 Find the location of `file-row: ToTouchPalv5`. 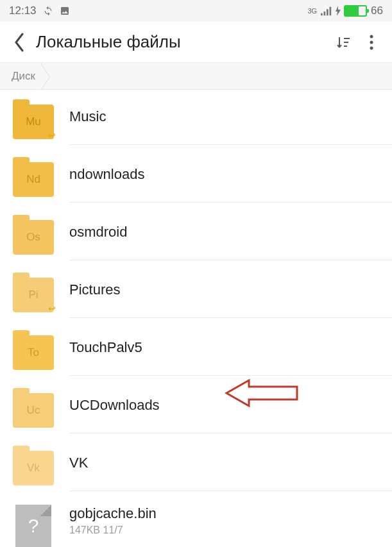

file-row: ToTouchPalv5 is located at coordinates (196, 349).